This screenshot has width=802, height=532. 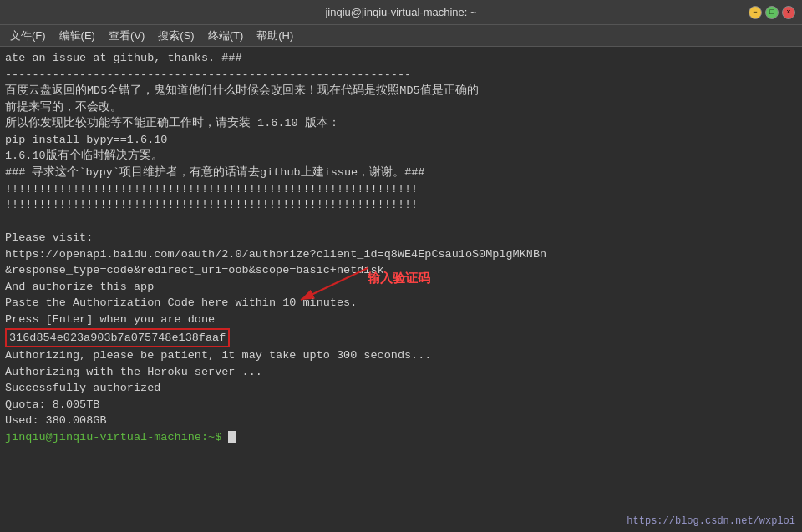 What do you see at coordinates (789, 13) in the screenshot?
I see `close-button: ×` at bounding box center [789, 13].